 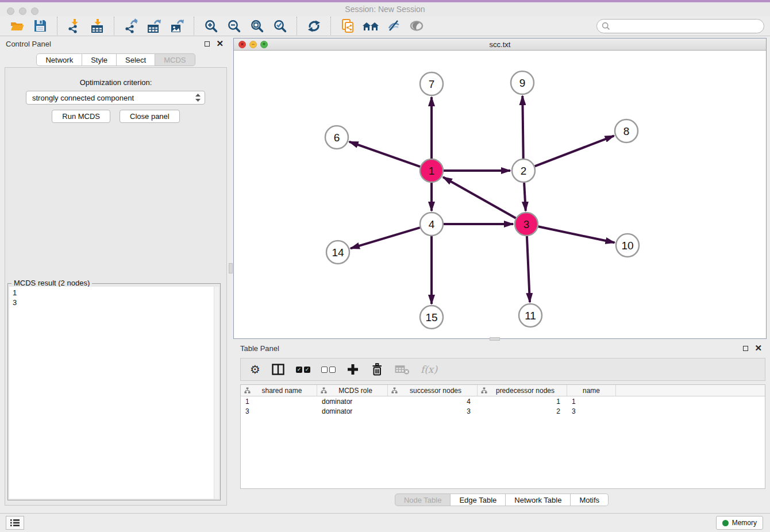 What do you see at coordinates (74, 26) in the screenshot?
I see `import-network-icon` at bounding box center [74, 26].